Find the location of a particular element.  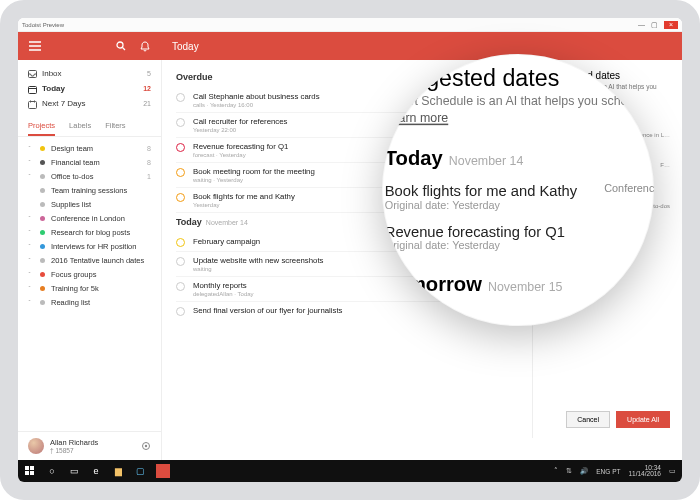

project-count: 1 is located at coordinates (149, 176).